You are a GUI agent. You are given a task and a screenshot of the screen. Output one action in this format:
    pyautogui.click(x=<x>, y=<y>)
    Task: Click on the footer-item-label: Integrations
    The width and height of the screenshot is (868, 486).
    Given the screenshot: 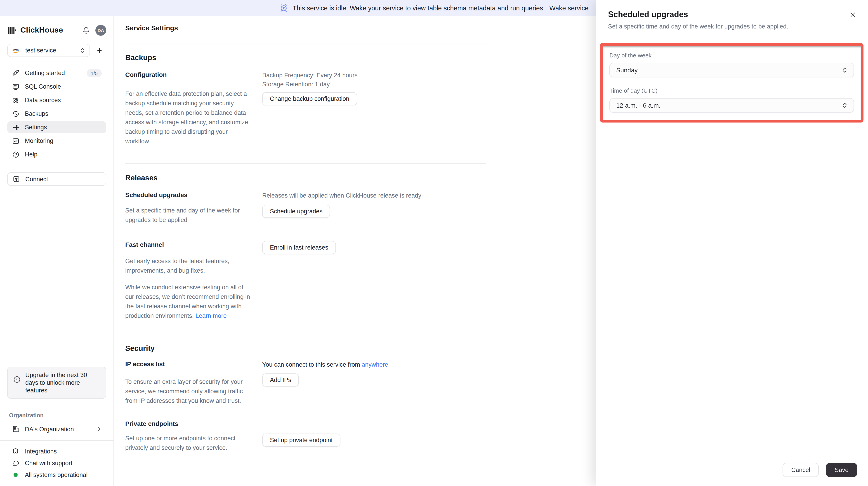 What is the action you would take?
    pyautogui.click(x=63, y=451)
    